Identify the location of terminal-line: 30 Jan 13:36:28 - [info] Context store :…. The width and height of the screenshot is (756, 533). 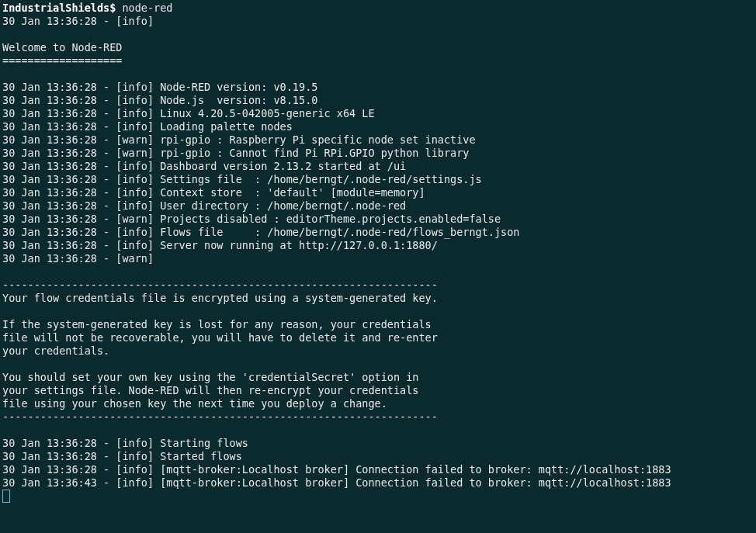
(214, 192).